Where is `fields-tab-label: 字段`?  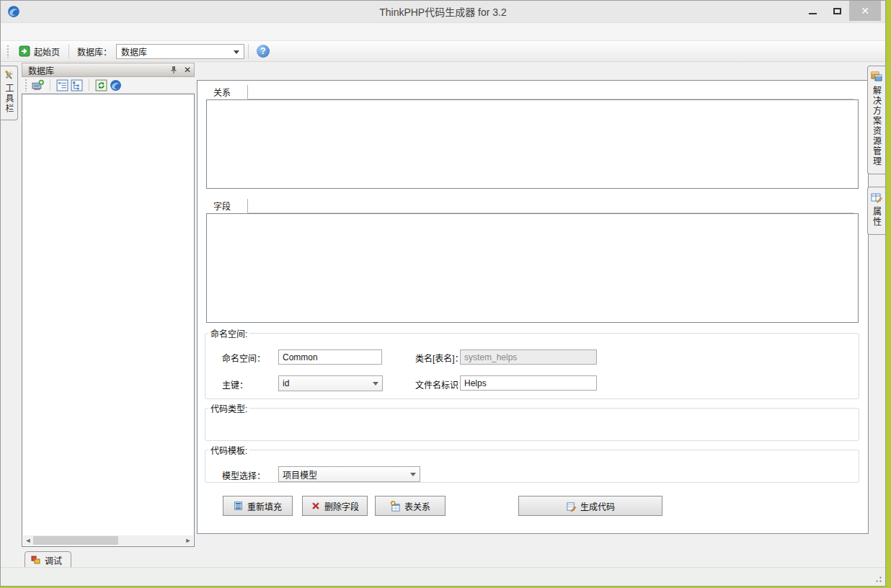 fields-tab-label: 字段 is located at coordinates (222, 206).